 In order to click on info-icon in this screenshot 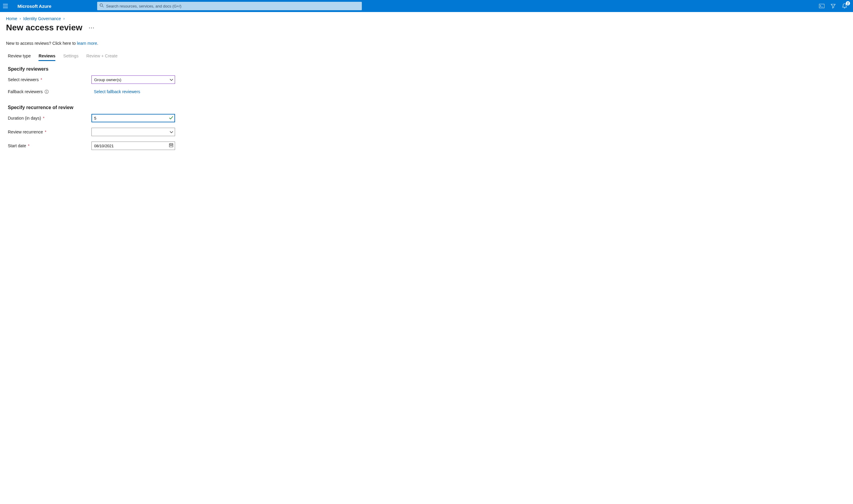, I will do `click(47, 92)`.